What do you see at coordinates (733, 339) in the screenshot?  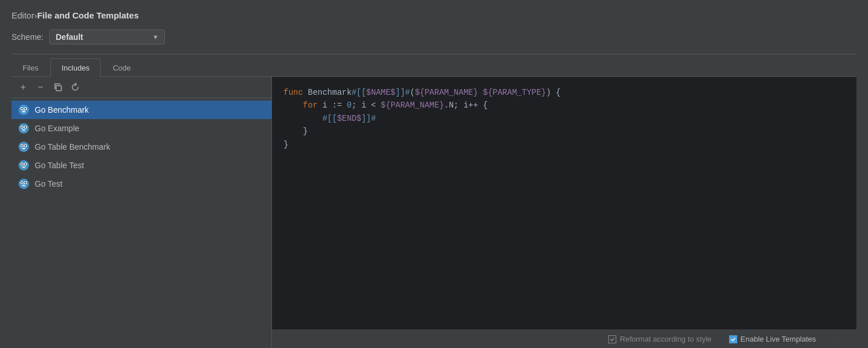 I see `live-templates-checkbox` at bounding box center [733, 339].